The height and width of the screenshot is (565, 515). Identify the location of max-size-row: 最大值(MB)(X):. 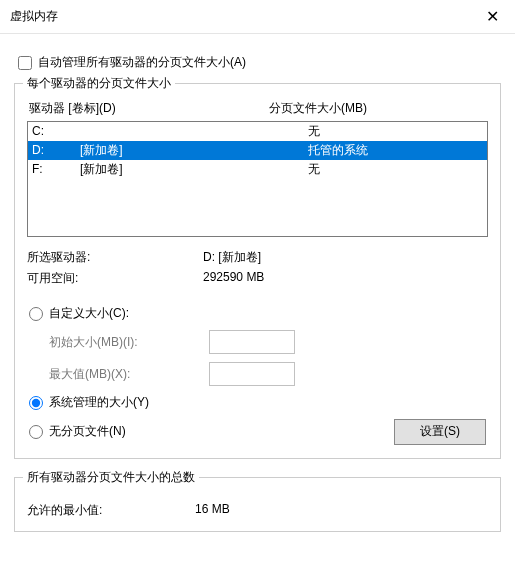
(268, 374).